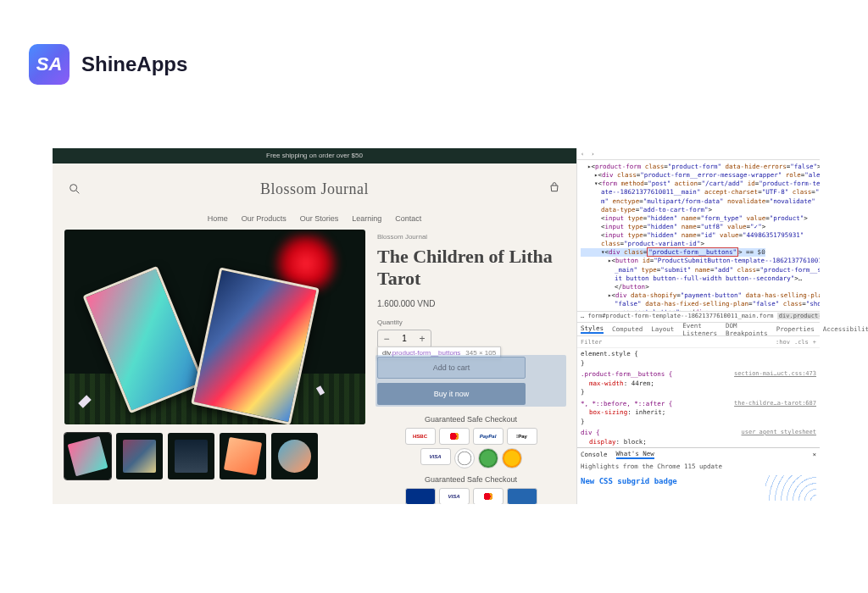 The image size is (868, 593). Describe the element at coordinates (404, 339) in the screenshot. I see `quantity-stepper: − 1 +` at that location.